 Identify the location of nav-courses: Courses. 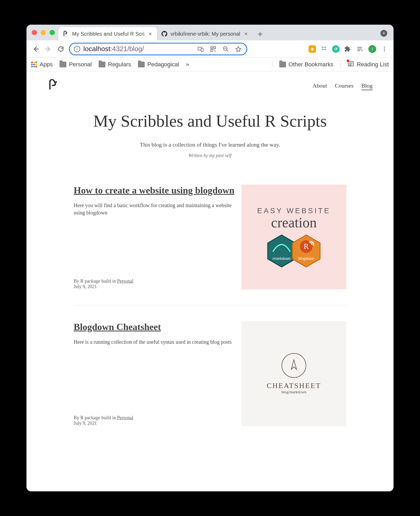
(344, 86).